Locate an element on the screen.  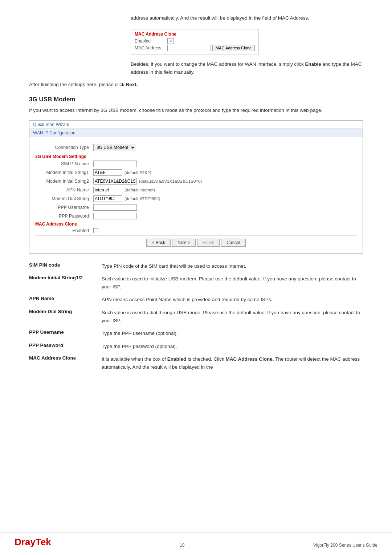
modem-string2-hint: (default:ATE0V1X1&D2&C1S0=0) is located at coordinates (171, 181).